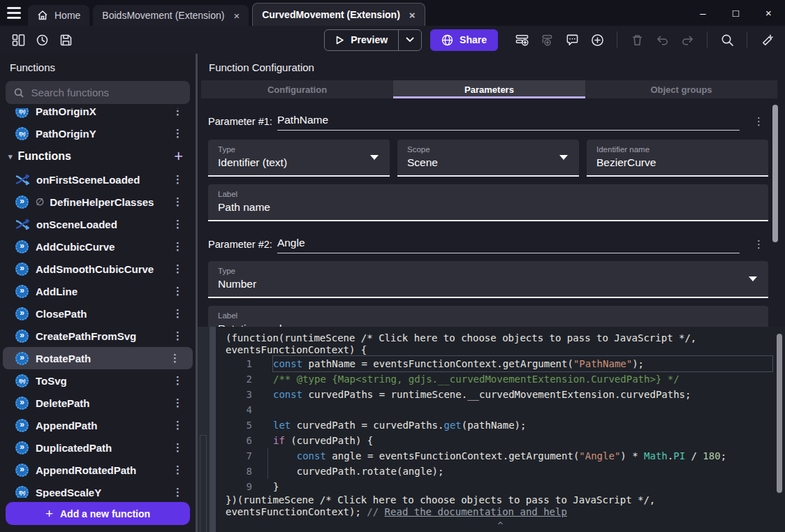 The width and height of the screenshot is (785, 532). What do you see at coordinates (506, 456) in the screenshot?
I see `code-line: 7 const angle = eventsFunctionContext.ge…` at bounding box center [506, 456].